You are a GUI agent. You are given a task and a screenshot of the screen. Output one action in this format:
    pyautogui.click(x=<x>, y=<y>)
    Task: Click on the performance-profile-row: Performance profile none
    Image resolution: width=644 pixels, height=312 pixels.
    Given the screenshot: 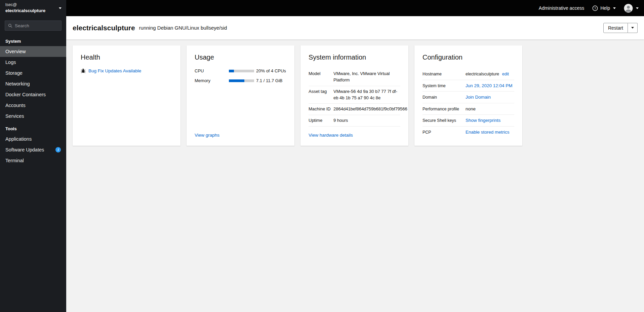 What is the action you would take?
    pyautogui.click(x=469, y=109)
    